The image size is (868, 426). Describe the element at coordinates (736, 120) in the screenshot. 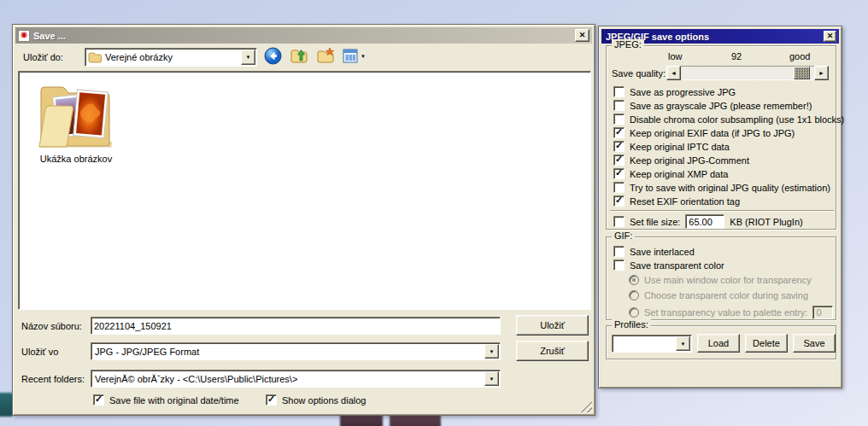

I see `checkbox-label: Disable chroma color subsampling (use 1x…` at that location.